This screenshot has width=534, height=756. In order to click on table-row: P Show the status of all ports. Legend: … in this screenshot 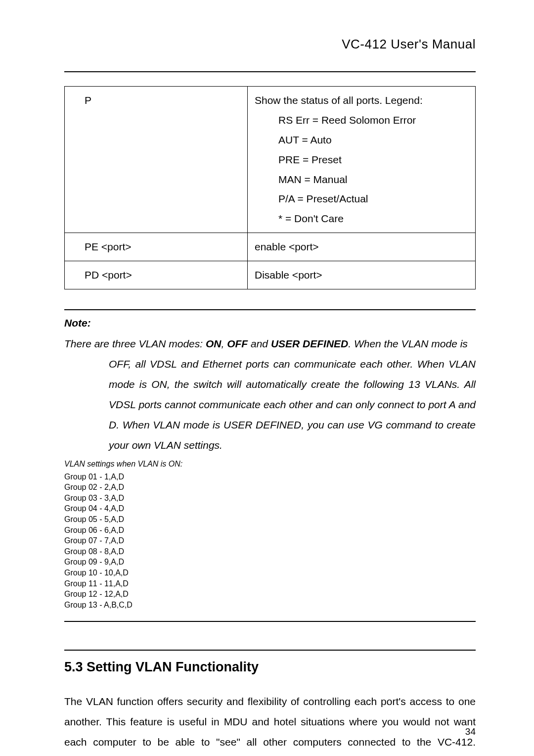, I will do `click(270, 160)`.